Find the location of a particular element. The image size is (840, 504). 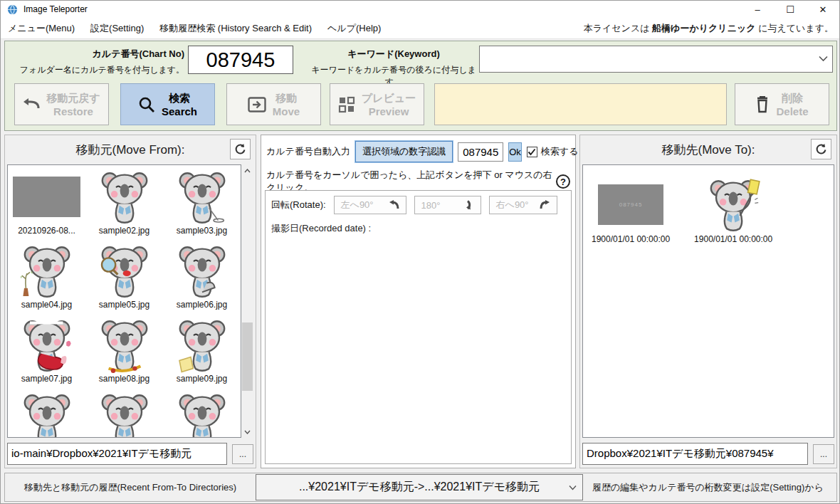

thumbnail-item: sample08.jpg is located at coordinates (124, 353).